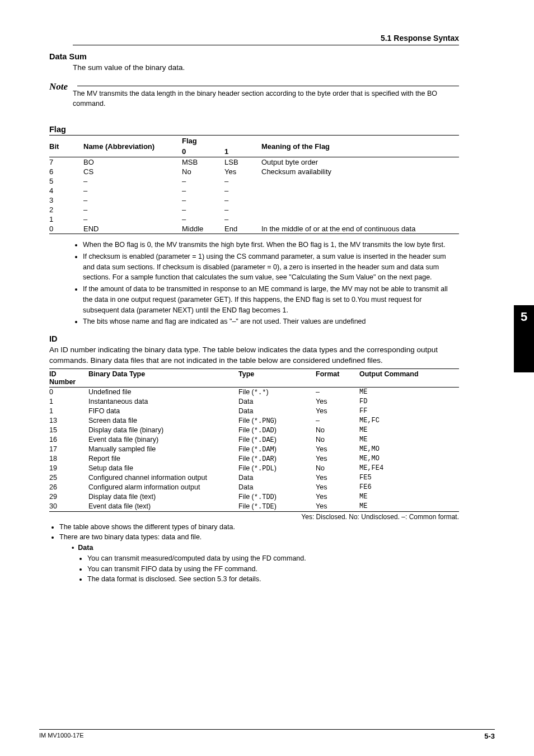 This screenshot has height=756, width=534. What do you see at coordinates (273, 559) in the screenshot?
I see `list-item: You can transmit measured/computed data …` at bounding box center [273, 559].